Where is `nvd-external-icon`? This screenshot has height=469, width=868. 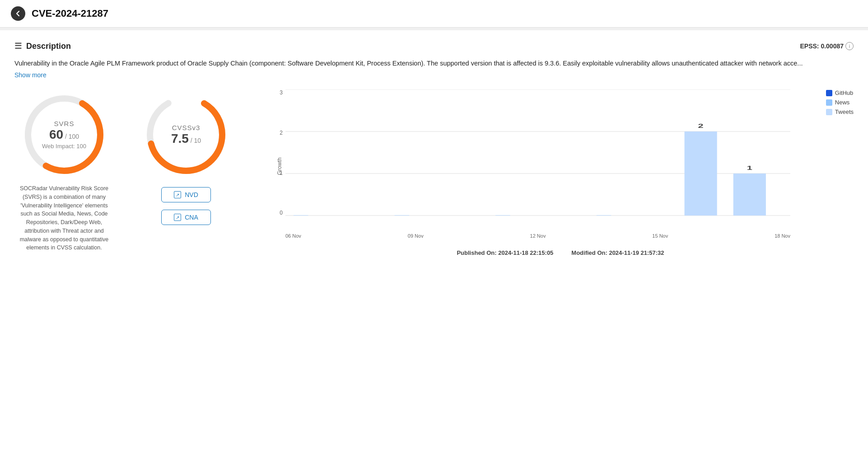
nvd-external-icon is located at coordinates (177, 195).